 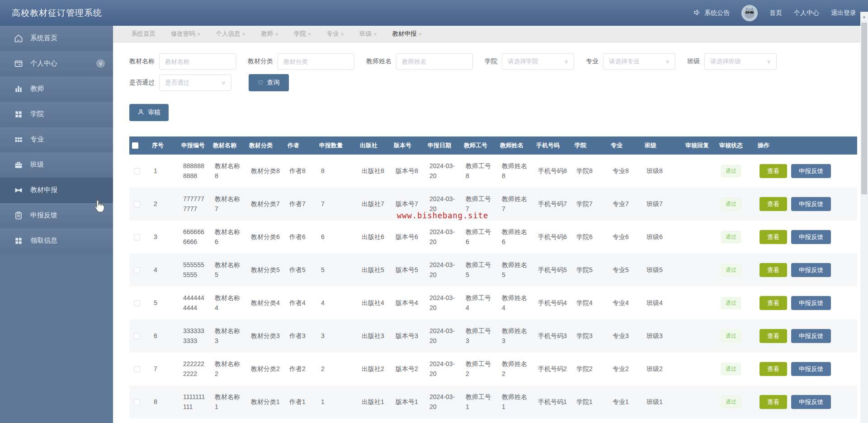 I want to click on announcement-link: 系统公告, so click(x=712, y=13).